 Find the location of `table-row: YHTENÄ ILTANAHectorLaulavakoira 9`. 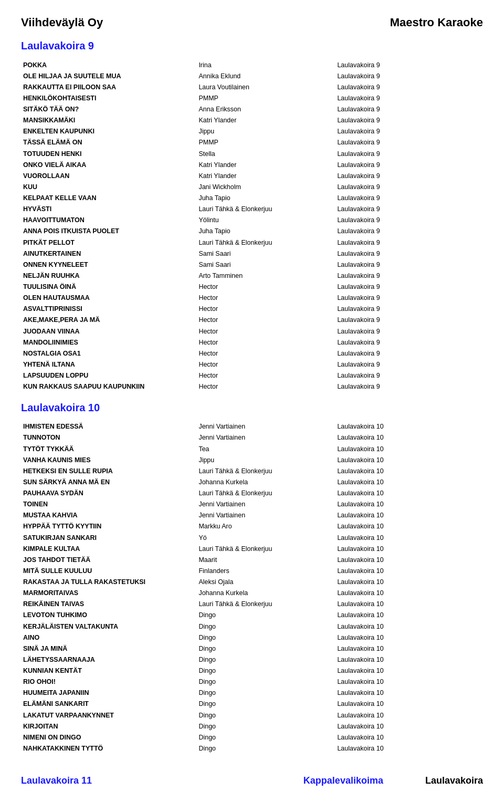

table-row: YHTENÄ ILTANAHectorLaulavakoira 9 is located at coordinates (252, 365).